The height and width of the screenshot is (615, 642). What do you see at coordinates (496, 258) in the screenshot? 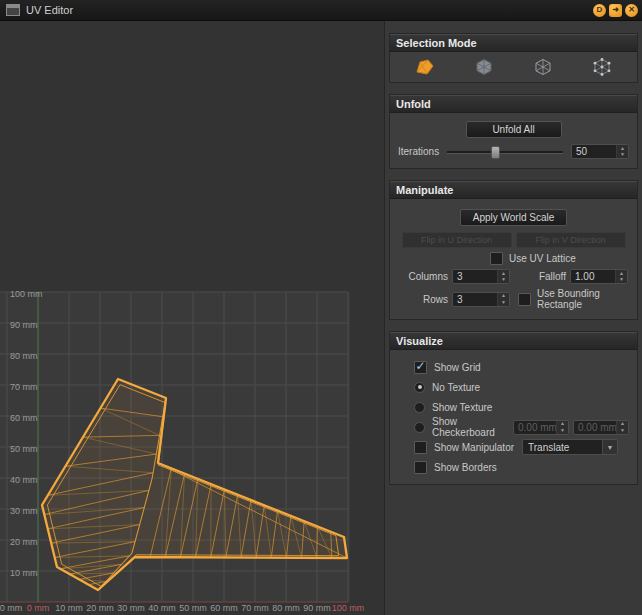
I see `use-uv-lattice-checkbox` at bounding box center [496, 258].